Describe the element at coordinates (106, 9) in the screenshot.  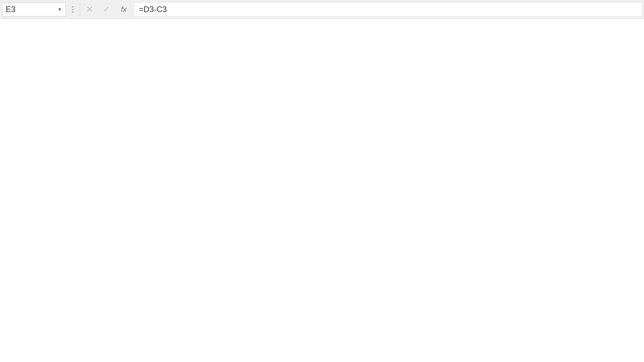
I see `check-icon: ✓` at that location.